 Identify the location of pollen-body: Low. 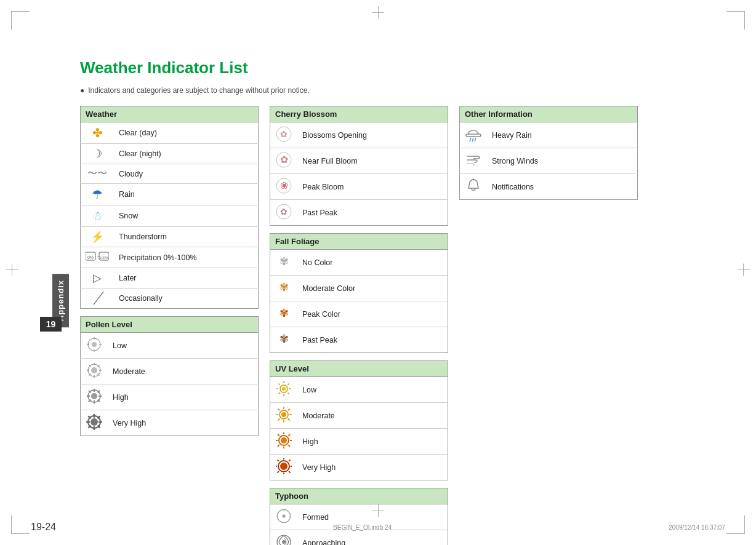
(170, 384).